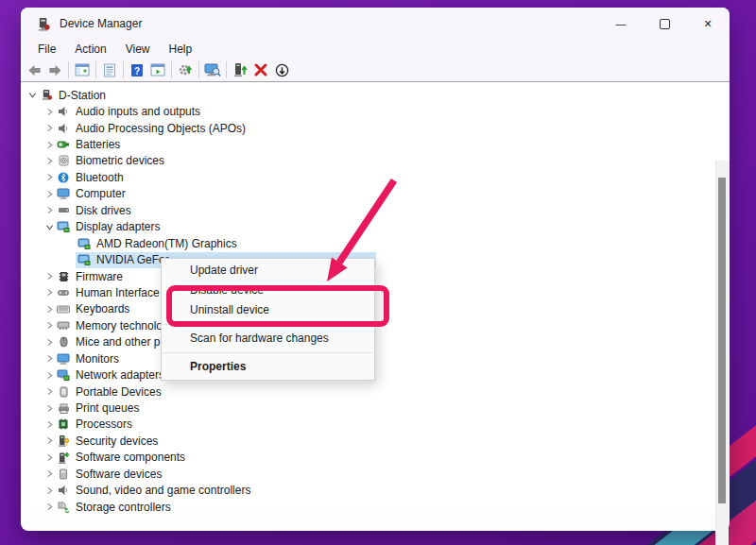  What do you see at coordinates (375, 359) in the screenshot?
I see `tree-row: Monitors` at bounding box center [375, 359].